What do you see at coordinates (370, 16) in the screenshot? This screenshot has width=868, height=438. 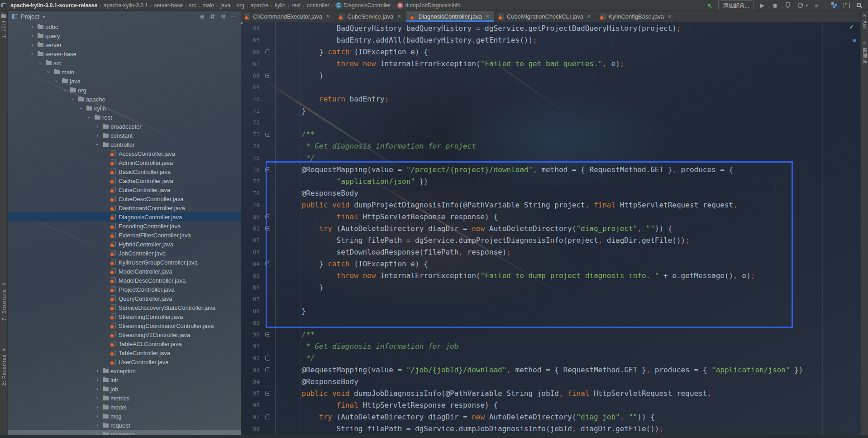 I see `tab-cubeservice: CubeService.java✕` at bounding box center [370, 16].